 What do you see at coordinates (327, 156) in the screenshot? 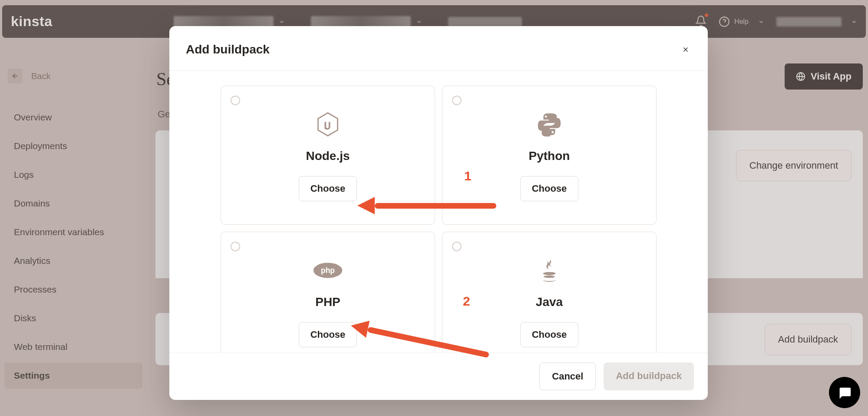
I see `buildpack-name: Node.js` at bounding box center [327, 156].